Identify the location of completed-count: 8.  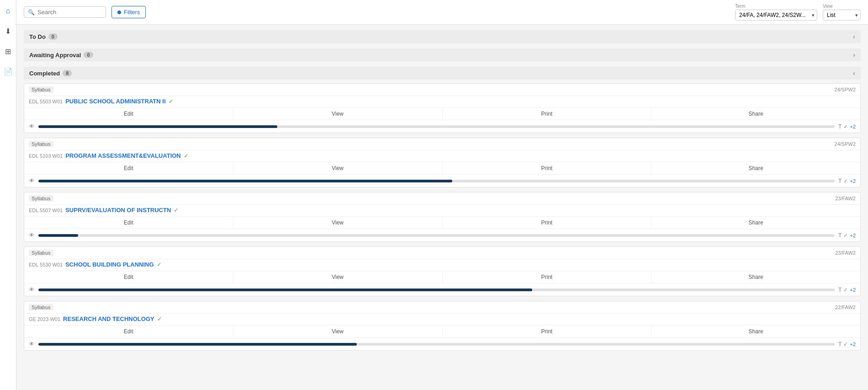
(67, 73).